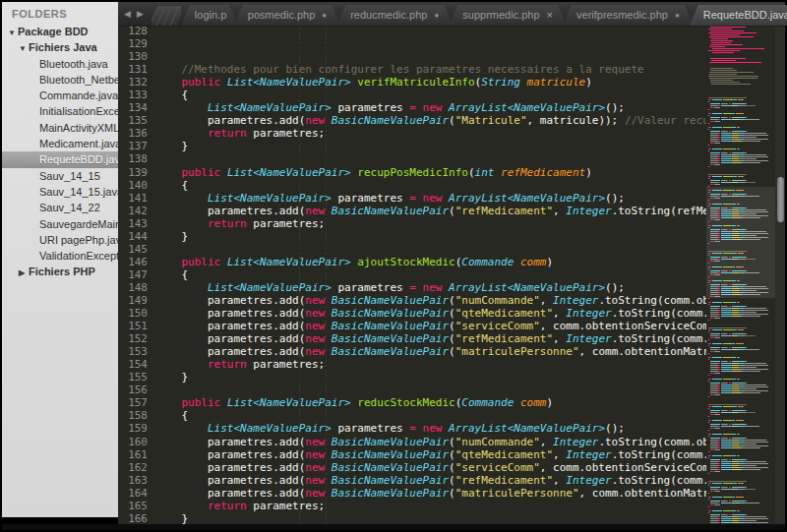 The height and width of the screenshot is (532, 787). I want to click on tab-nav-right-icon: ▶, so click(140, 14).